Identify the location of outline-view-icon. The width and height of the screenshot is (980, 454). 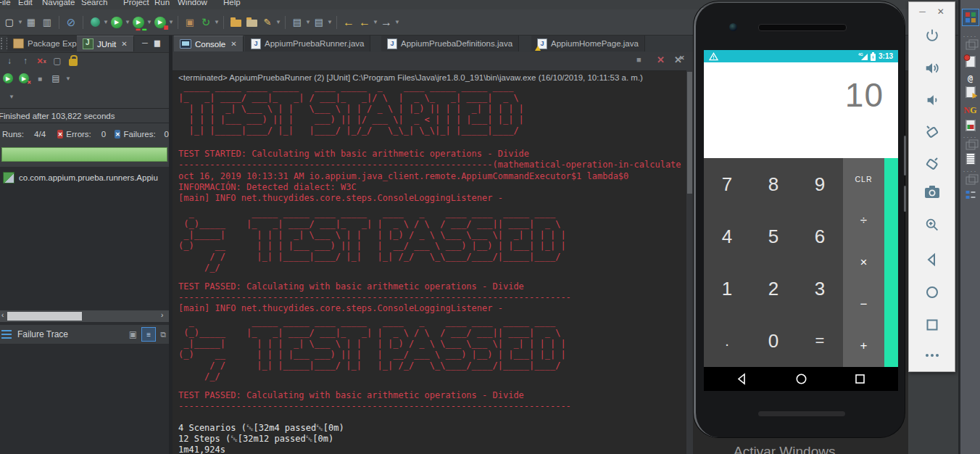
(970, 194).